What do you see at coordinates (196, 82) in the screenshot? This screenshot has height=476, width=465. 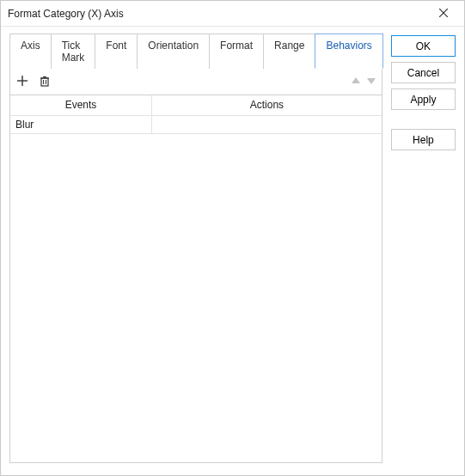 I see `toolbar` at bounding box center [196, 82].